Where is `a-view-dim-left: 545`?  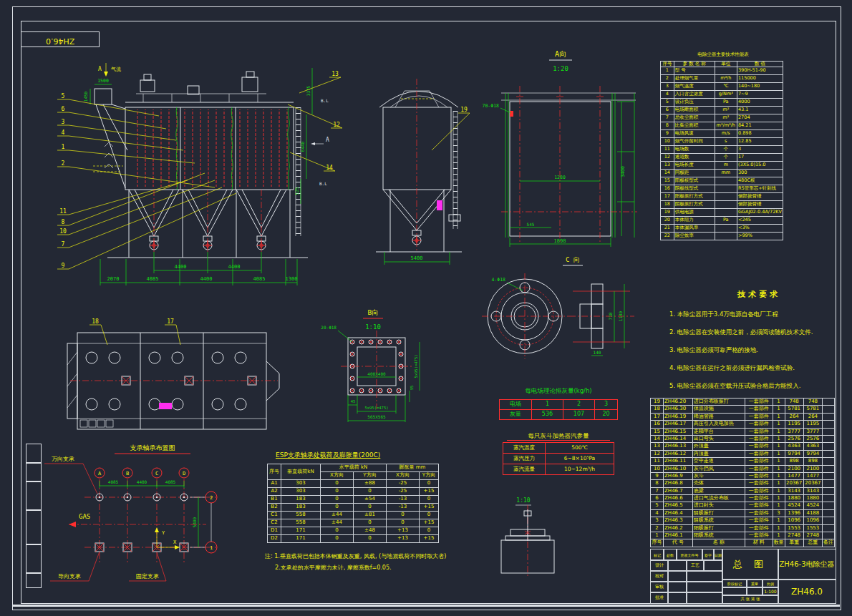 a-view-dim-left: 545 is located at coordinates (531, 225).